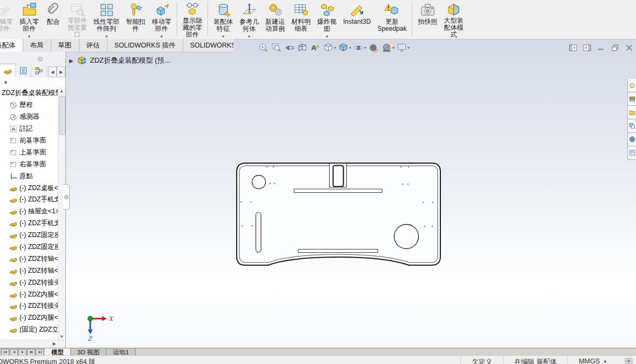  I want to click on panel-collapse-left-button, so click(573, 48).